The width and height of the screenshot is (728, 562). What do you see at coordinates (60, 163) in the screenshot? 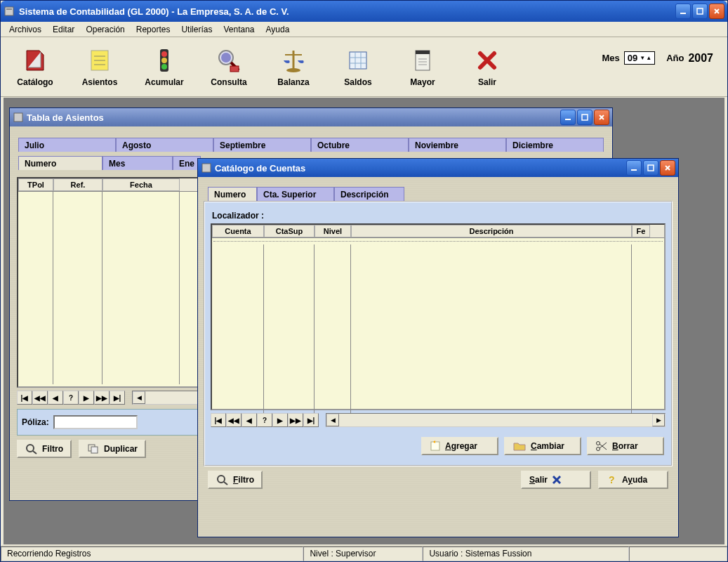
I see `tab-numero: Numero` at bounding box center [60, 163].